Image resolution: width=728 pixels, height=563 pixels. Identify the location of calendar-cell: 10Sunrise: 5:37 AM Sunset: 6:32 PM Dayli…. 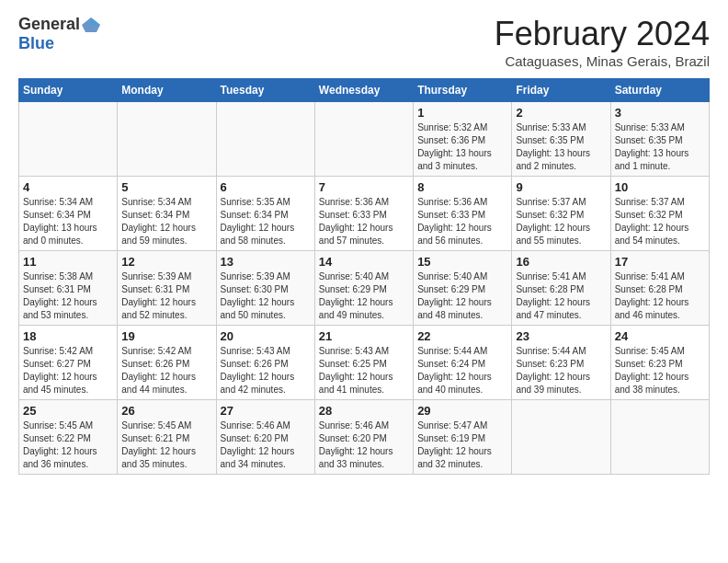
(660, 213).